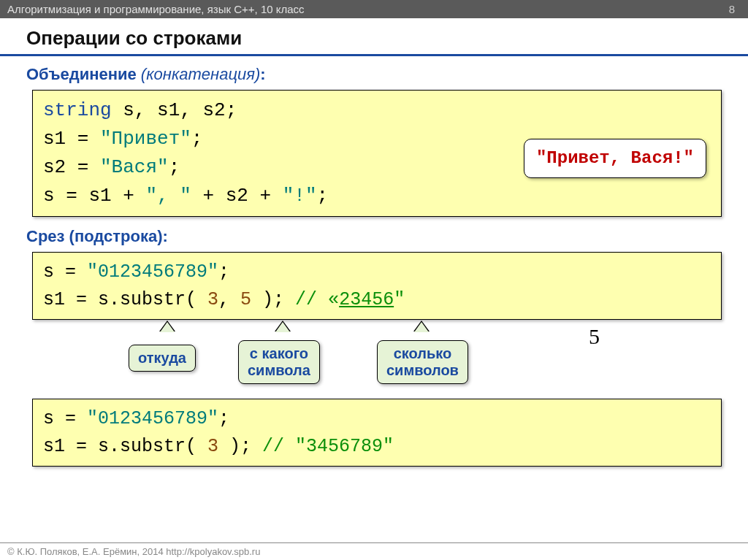  What do you see at coordinates (374, 361) in the screenshot?
I see `annotation-row: откуда с какого символа сколько символов…` at bounding box center [374, 361].